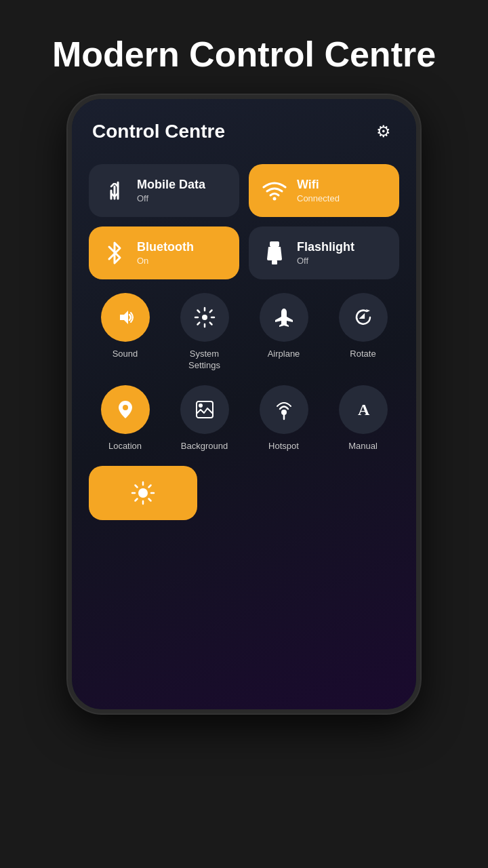 This screenshot has width=488, height=868. What do you see at coordinates (125, 419) in the screenshot?
I see `location-item: Location` at bounding box center [125, 419].